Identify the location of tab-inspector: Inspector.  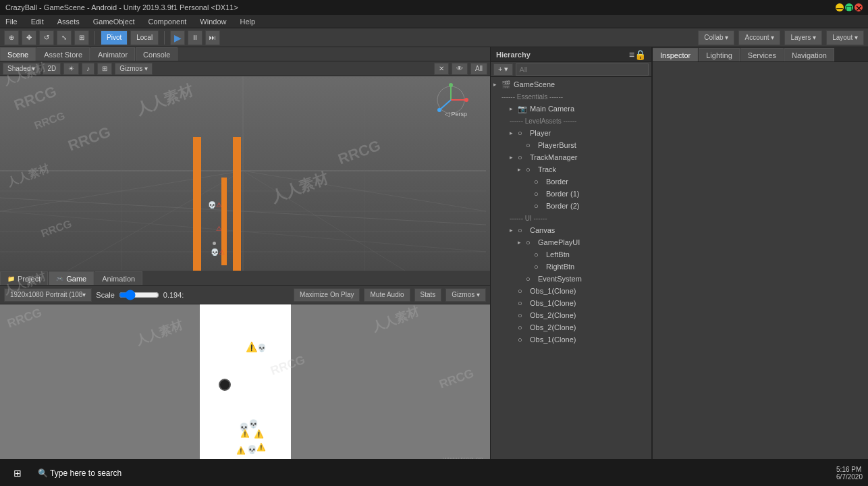
(675, 55).